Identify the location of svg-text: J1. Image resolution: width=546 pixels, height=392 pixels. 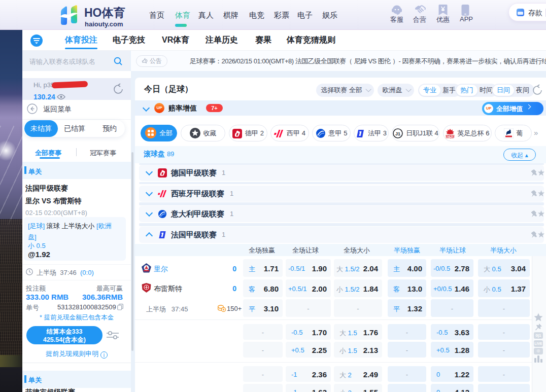
(398, 134).